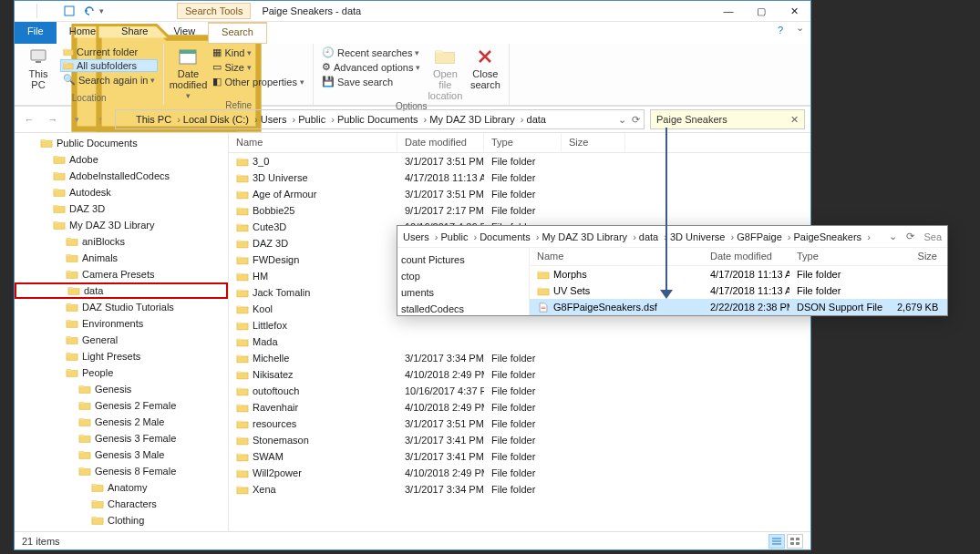 The image size is (980, 554). I want to click on kind-dropdown: ▦ Kind, so click(258, 53).